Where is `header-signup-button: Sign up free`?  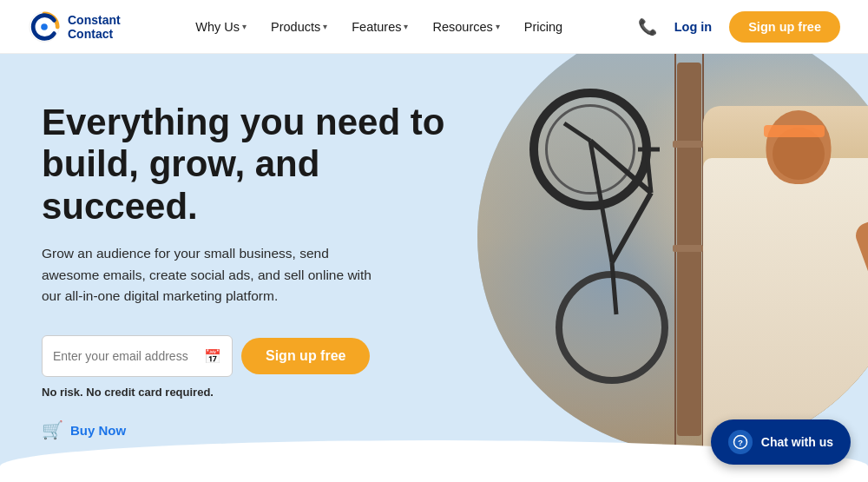
header-signup-button: Sign up free is located at coordinates (785, 27).